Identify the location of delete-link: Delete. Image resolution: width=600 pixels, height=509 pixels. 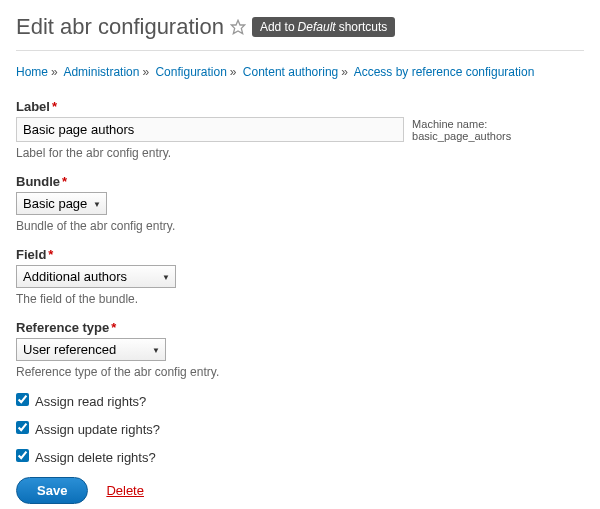
(125, 490).